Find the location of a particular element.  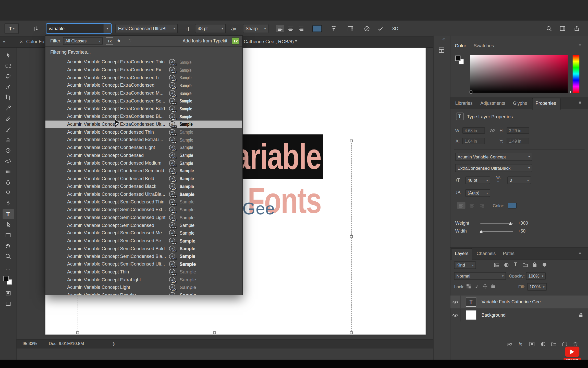

font-style-combo: ExtraCondensed UltraBl... is located at coordinates (147, 29).